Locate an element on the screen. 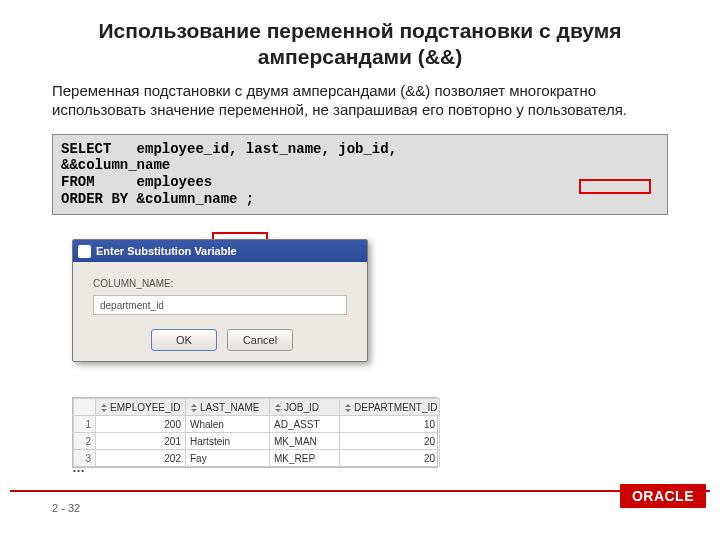  dialog-titlebar: Enter Substitution Variable is located at coordinates (220, 251).